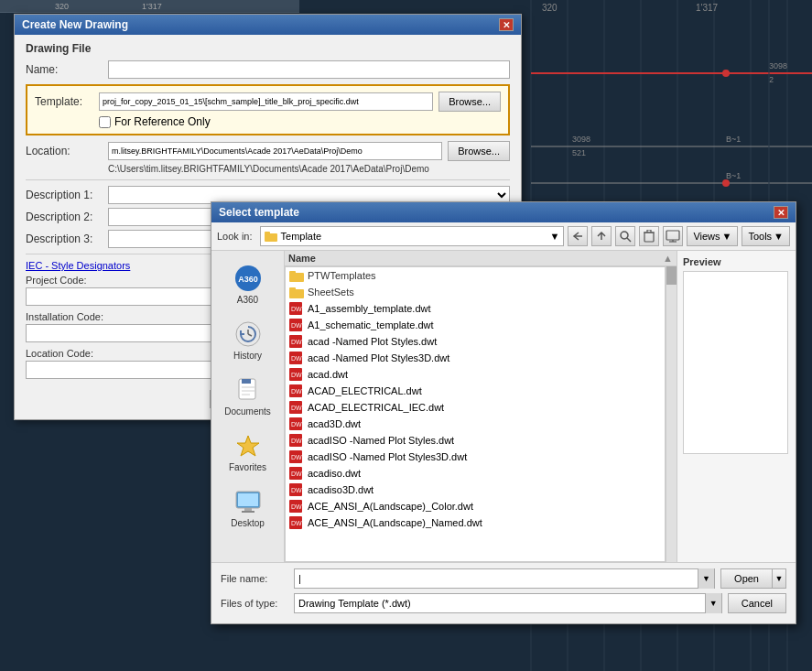  I want to click on delete-button, so click(649, 236).